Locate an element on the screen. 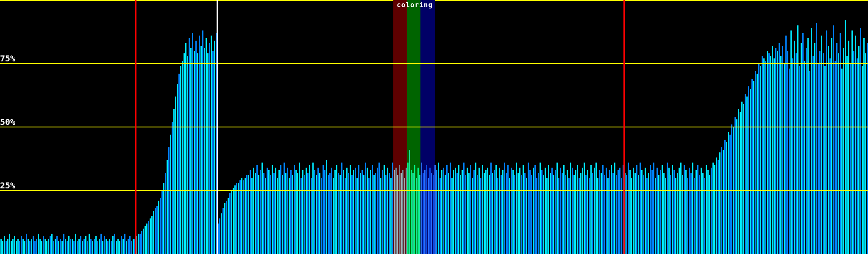 The height and width of the screenshot is (254, 868). coloring-legend-label: coloring is located at coordinates (415, 5).